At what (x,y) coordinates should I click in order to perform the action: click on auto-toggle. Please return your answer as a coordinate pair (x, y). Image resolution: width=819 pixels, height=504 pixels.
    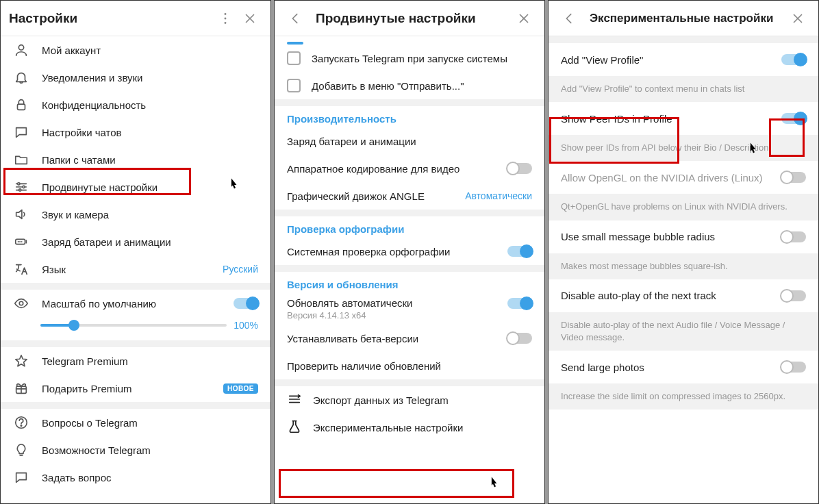
    Looking at the image, I should click on (520, 303).